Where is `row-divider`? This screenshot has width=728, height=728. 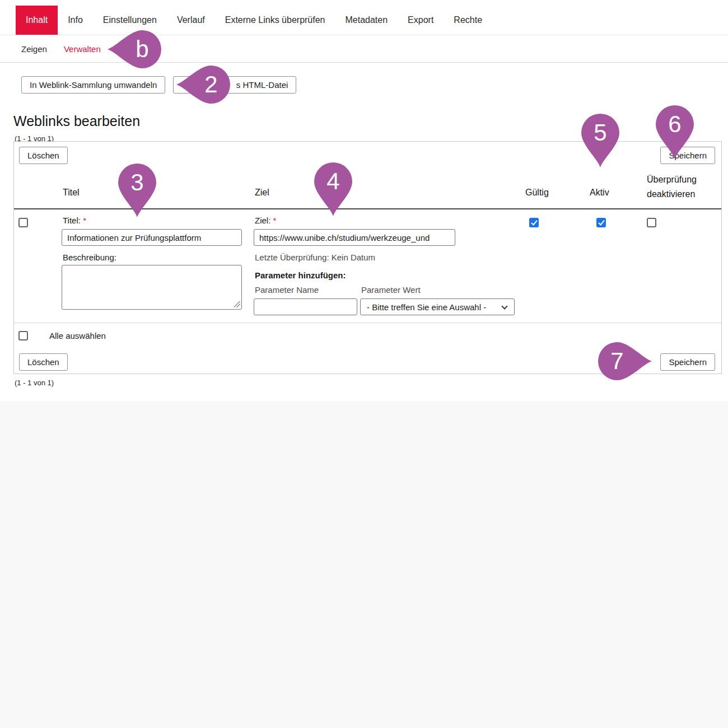 row-divider is located at coordinates (367, 323).